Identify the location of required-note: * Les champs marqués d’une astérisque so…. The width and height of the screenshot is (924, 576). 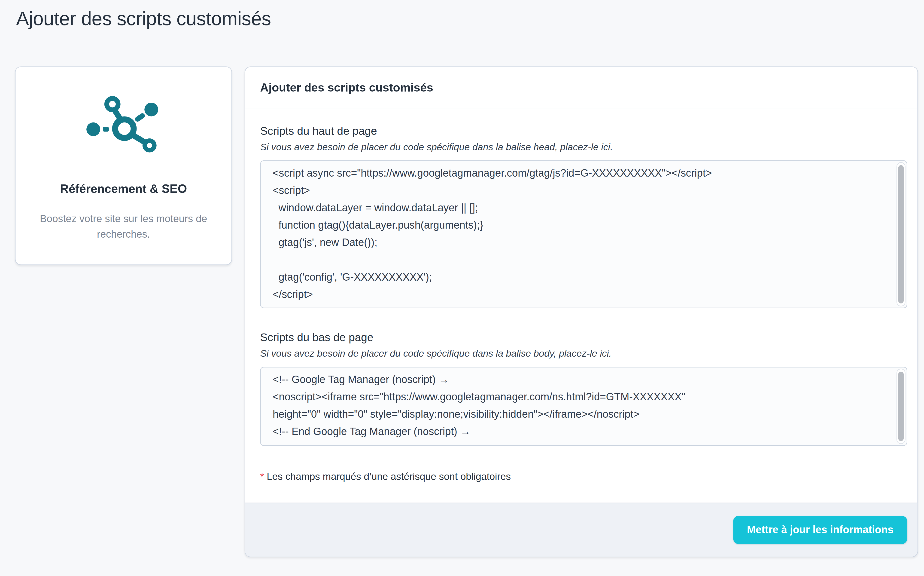
(584, 477).